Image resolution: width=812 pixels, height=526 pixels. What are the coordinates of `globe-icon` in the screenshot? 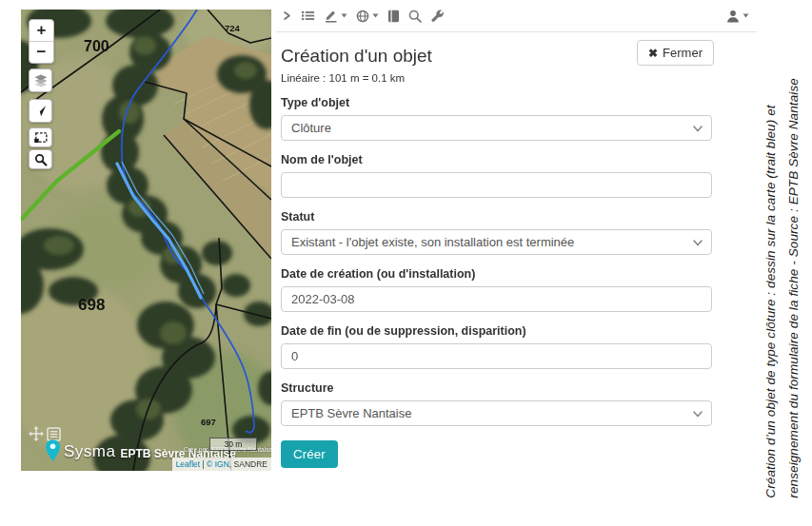 It's located at (363, 16).